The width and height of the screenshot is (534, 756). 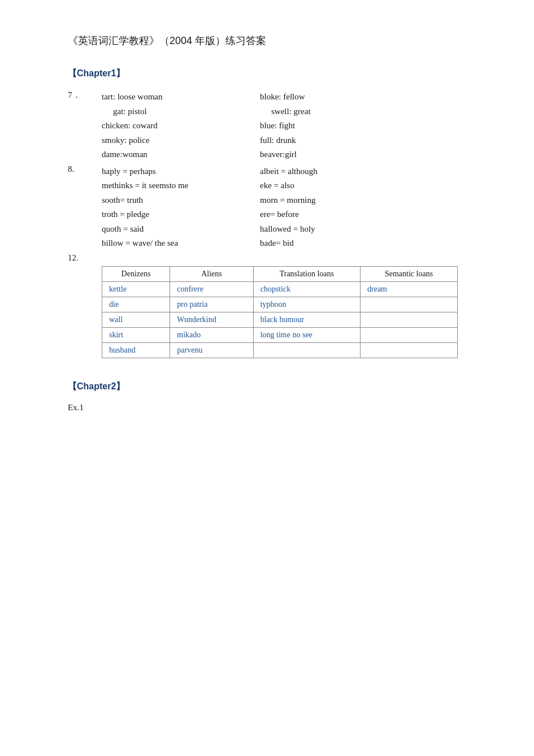 I want to click on item8-left-5: billow = wave/ the sea, so click(x=181, y=244).